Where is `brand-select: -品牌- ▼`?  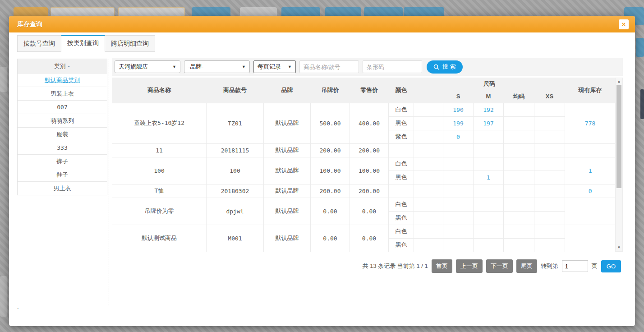 brand-select: -品牌- ▼ is located at coordinates (217, 67).